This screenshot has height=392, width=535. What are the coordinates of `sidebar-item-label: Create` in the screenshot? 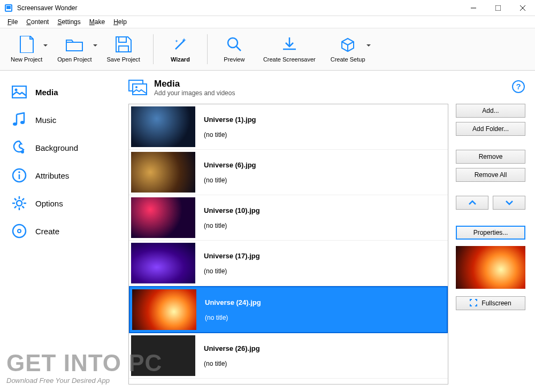 It's located at (47, 231).